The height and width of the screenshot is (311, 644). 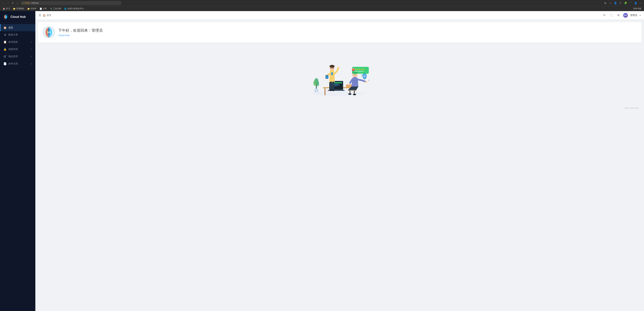 What do you see at coordinates (18, 56) in the screenshot?
I see `sidebar-item-products: 🛒 商品管理 ∨` at bounding box center [18, 56].